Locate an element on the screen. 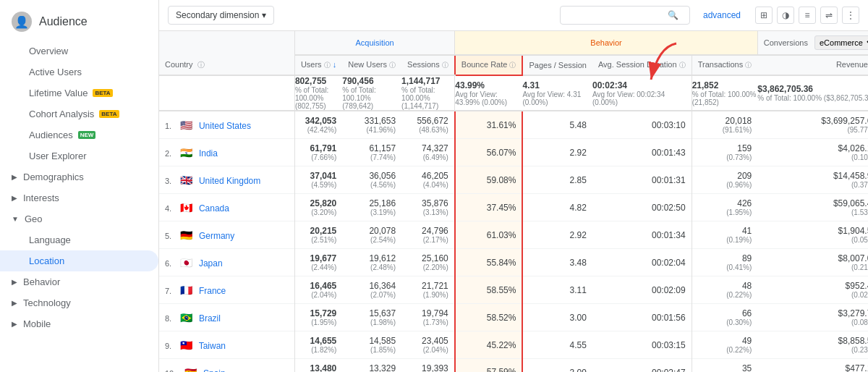 The height and width of the screenshot is (372, 868). transactions-cell: 20,018 (91.61%) is located at coordinates (725, 124).